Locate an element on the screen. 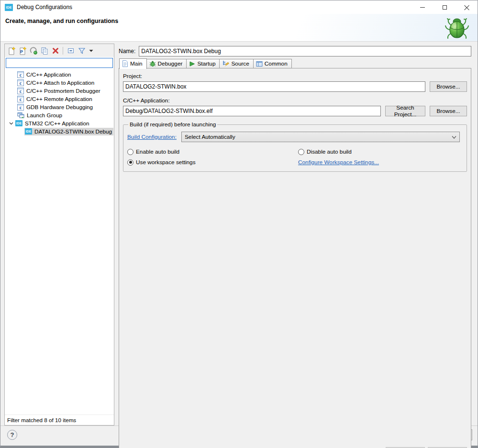 This screenshot has height=448, width=478. combo-chevron-icon is located at coordinates (454, 137).